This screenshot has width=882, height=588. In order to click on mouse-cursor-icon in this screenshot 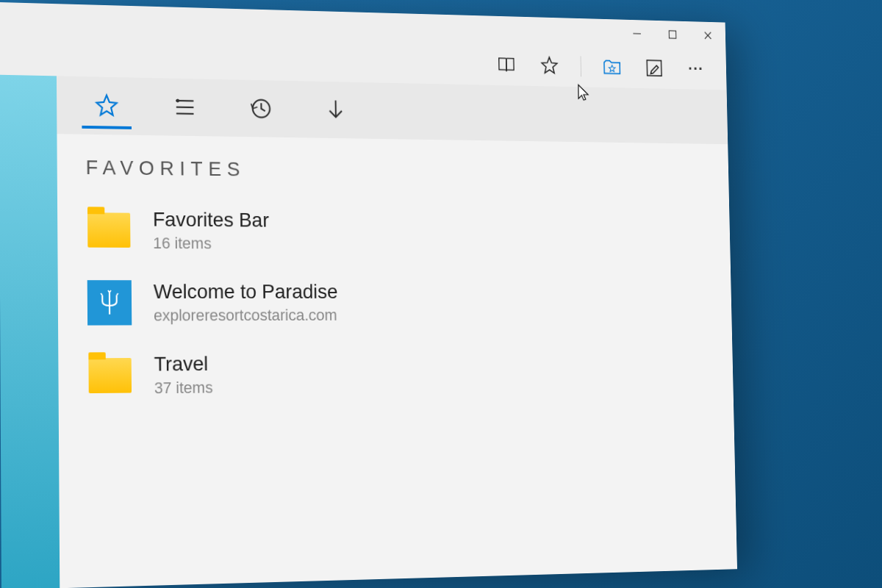, I will do `click(584, 94)`.